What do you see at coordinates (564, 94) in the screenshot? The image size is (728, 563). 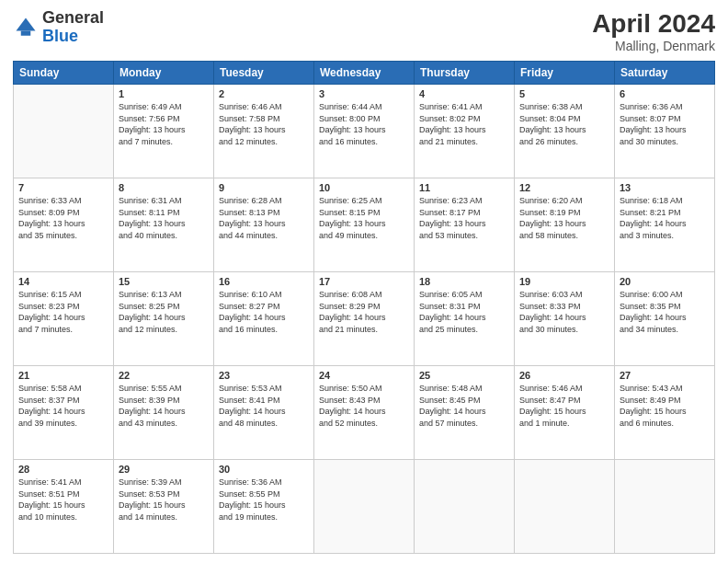 I see `day-number: 5` at bounding box center [564, 94].